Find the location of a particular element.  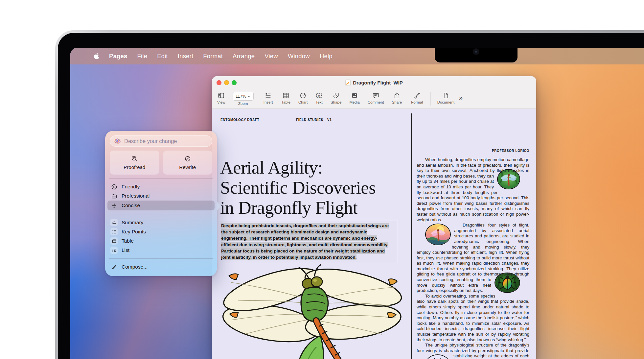

key-points-icon is located at coordinates (114, 232).